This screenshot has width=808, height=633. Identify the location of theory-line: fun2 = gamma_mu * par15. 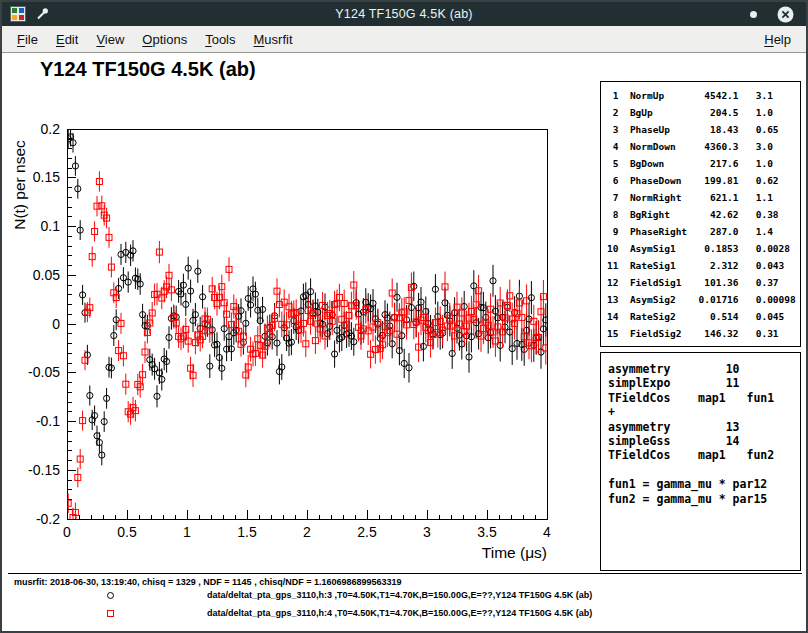
(704, 499).